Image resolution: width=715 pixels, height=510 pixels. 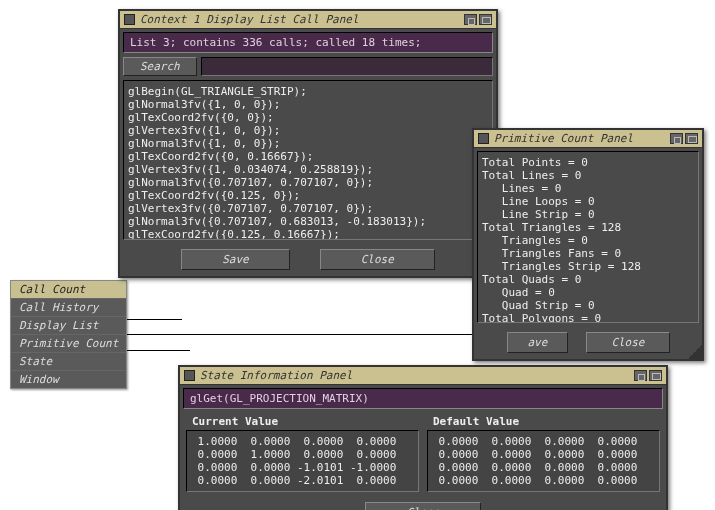 I want to click on connector-line, so click(x=294, y=334).